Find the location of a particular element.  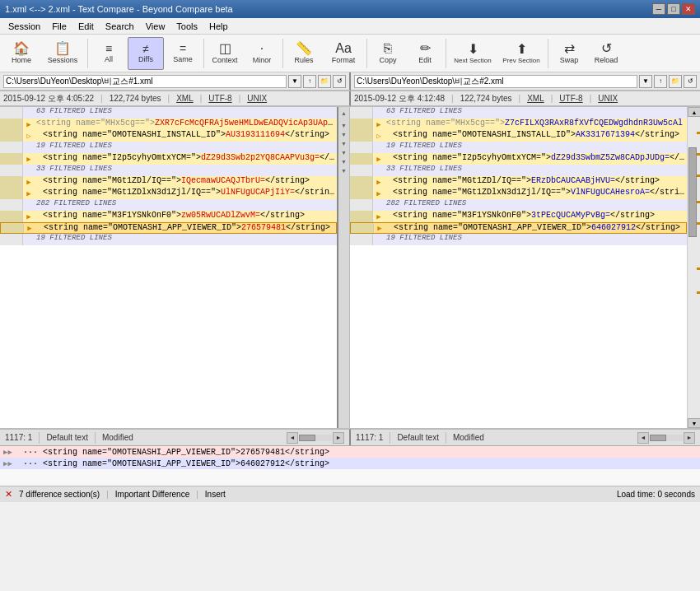

scroll-up-btn: ▲ is located at coordinates (693, 112).